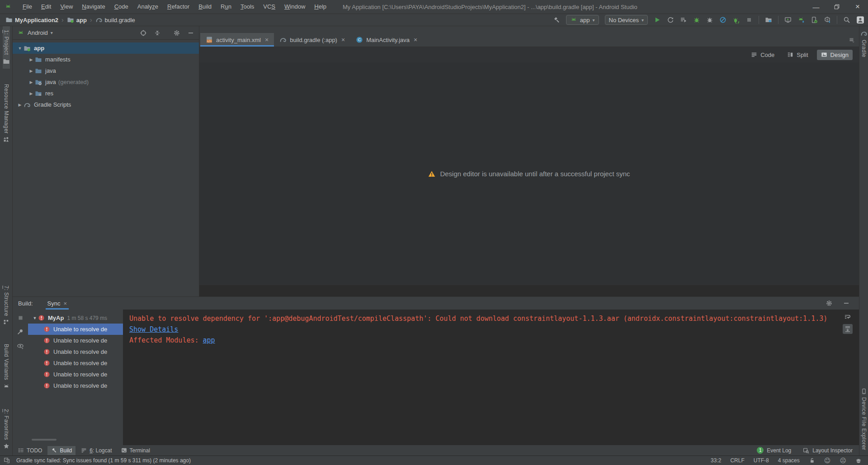 This screenshot has height=465, width=868. What do you see at coordinates (837, 7) in the screenshot?
I see `restore-button` at bounding box center [837, 7].